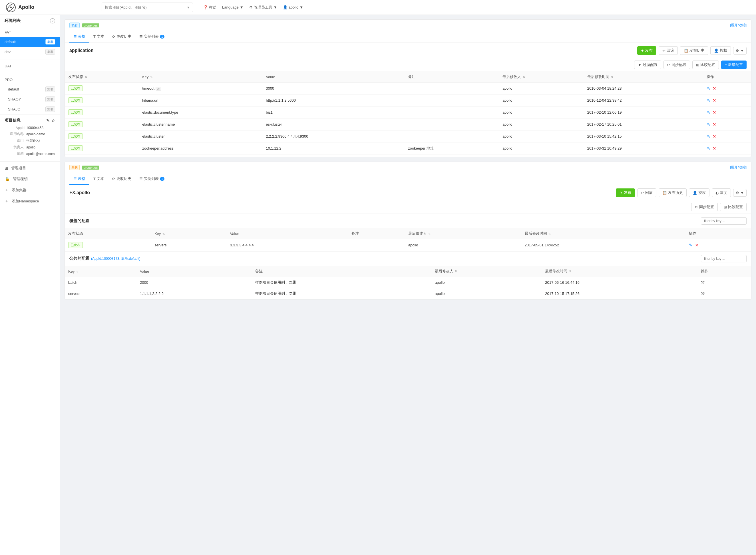 Image resolution: width=756 pixels, height=555 pixels. I want to click on ns2-sync-btn: ⟳ 同步配置, so click(704, 207).